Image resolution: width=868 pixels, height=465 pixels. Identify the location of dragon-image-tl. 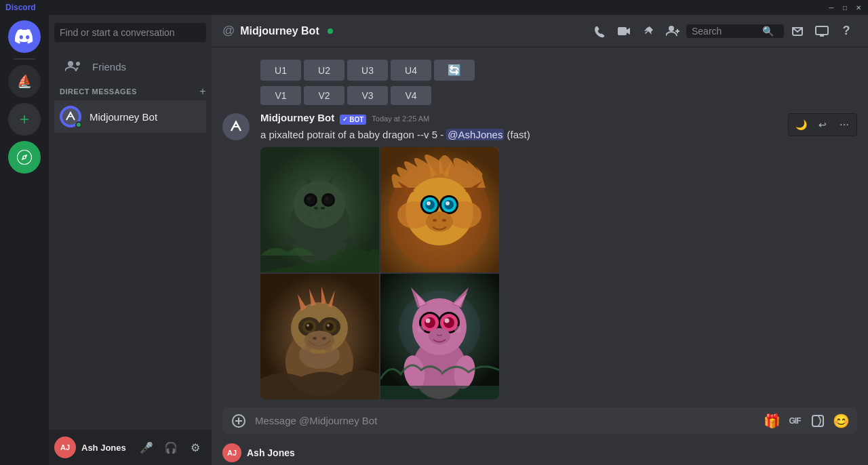
(320, 210).